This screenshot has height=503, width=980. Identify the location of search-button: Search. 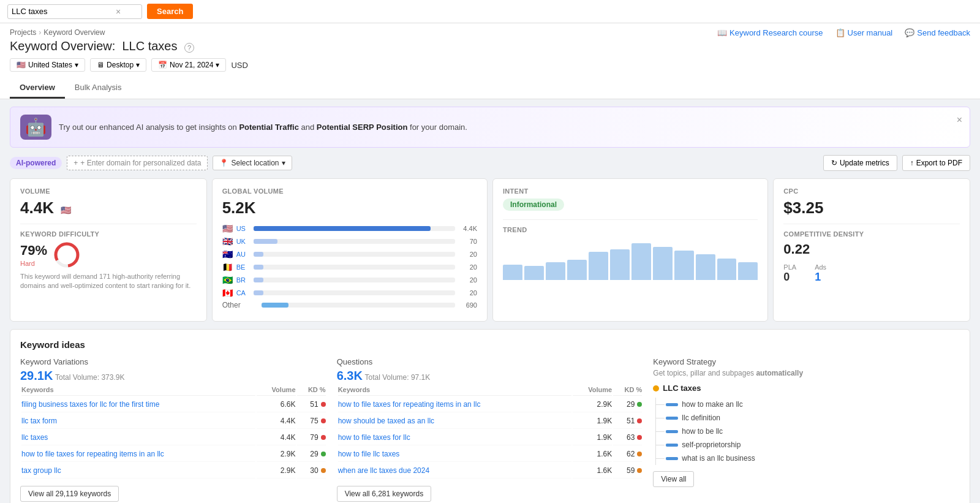
(170, 11).